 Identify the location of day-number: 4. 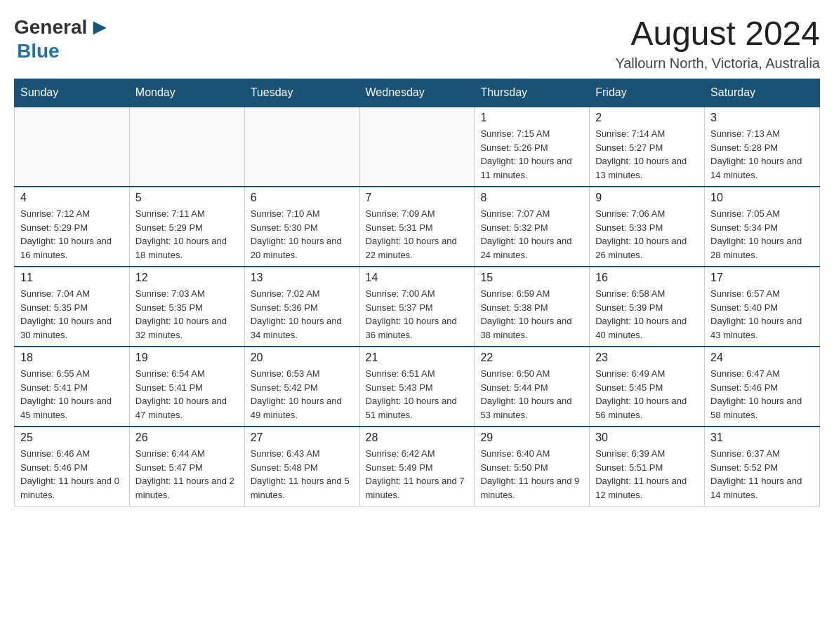
(72, 198).